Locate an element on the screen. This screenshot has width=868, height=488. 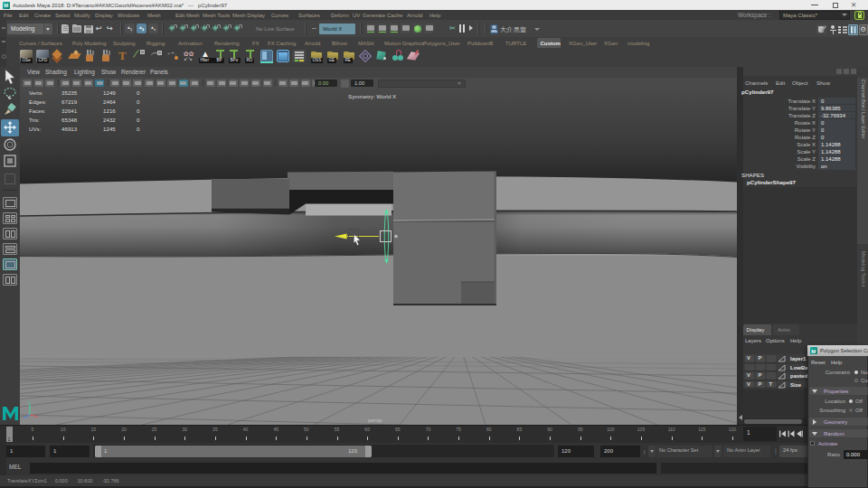
svg-text: 1245 is located at coordinates (109, 128).